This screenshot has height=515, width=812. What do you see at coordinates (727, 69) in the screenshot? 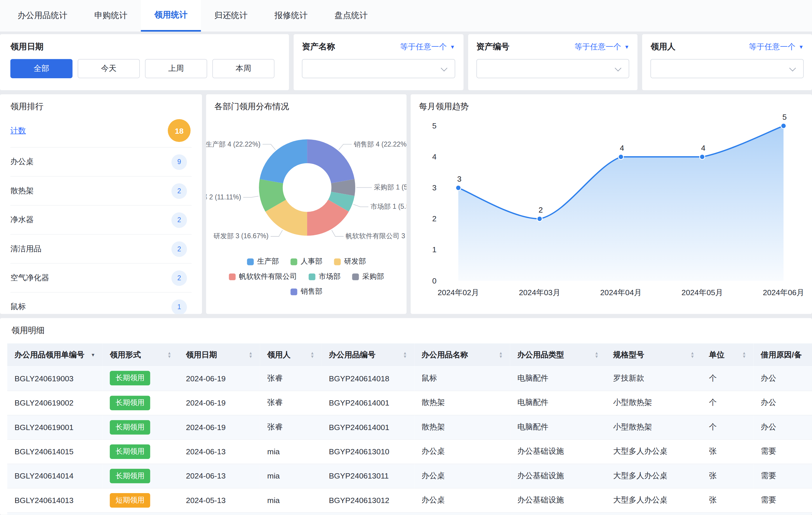
I see `person-select` at bounding box center [727, 69].